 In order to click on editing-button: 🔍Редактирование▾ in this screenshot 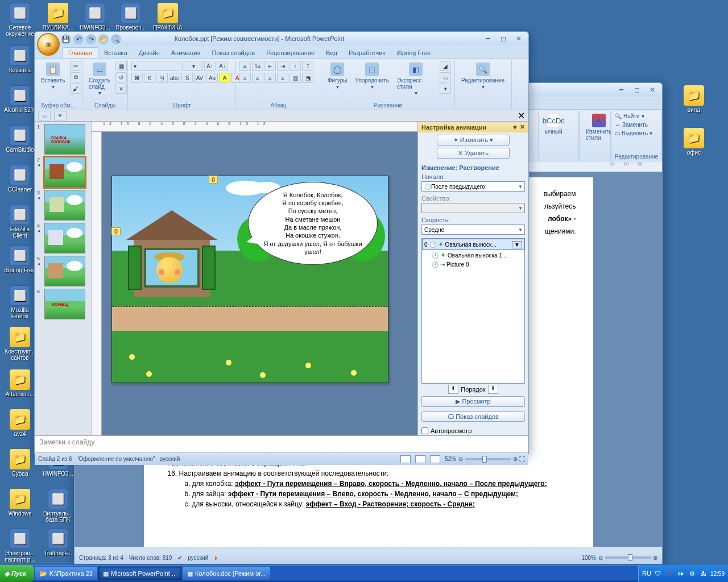, I will do `click(483, 76)`.